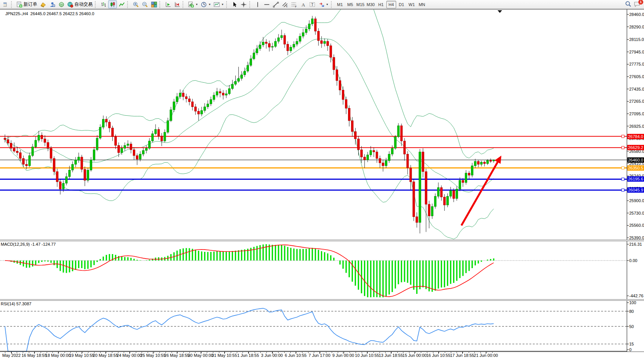 The width and height of the screenshot is (644, 358). I want to click on auto-scroll-button, so click(168, 5).